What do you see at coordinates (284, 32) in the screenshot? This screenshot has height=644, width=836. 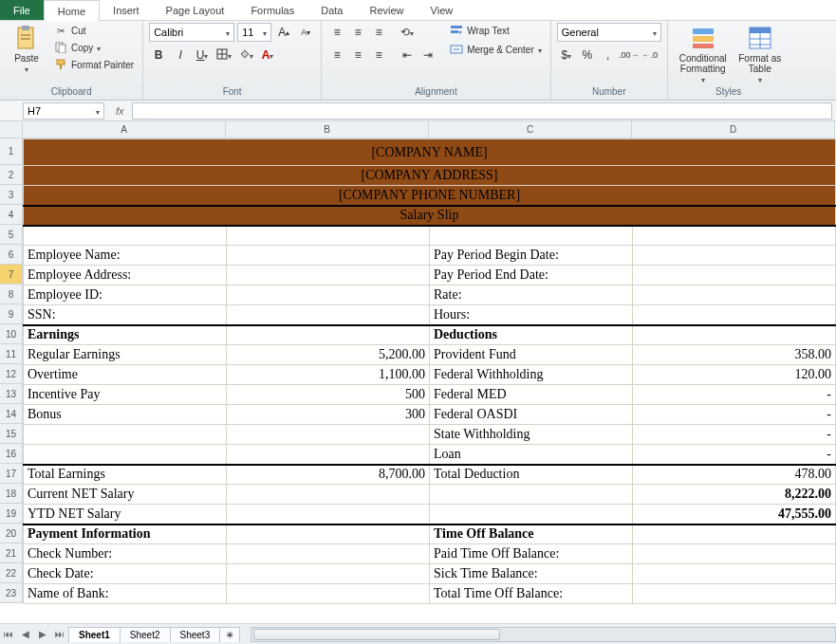 I see `increase-font-button: A▴` at bounding box center [284, 32].